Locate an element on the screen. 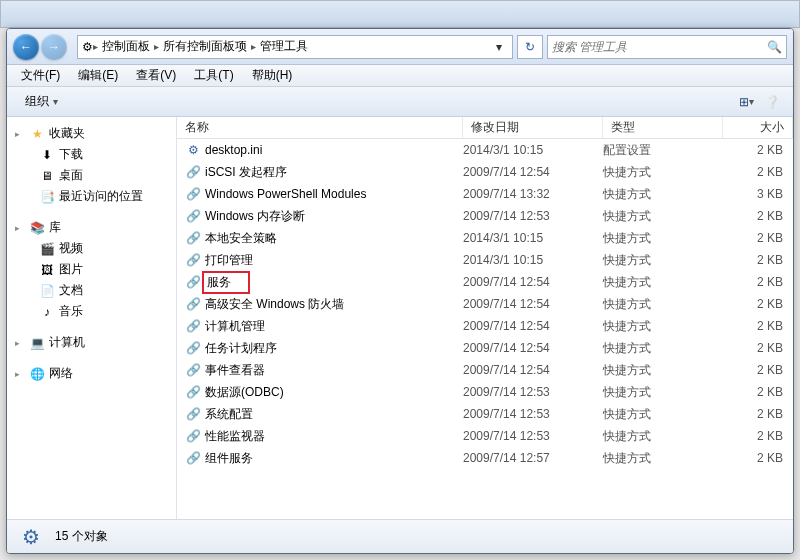 This screenshot has width=800, height=560. tree-group-3: ▸🌐网络 is located at coordinates (92, 374).